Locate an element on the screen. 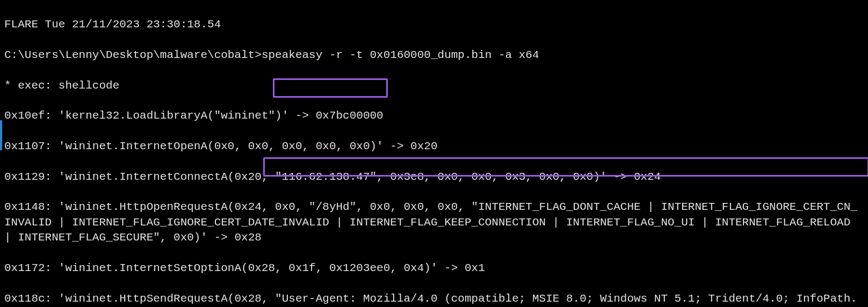 The image size is (868, 307). terminal-line: C:\Users\Lenny\Desktop\malware\cobalt>sp… is located at coordinates (434, 55).